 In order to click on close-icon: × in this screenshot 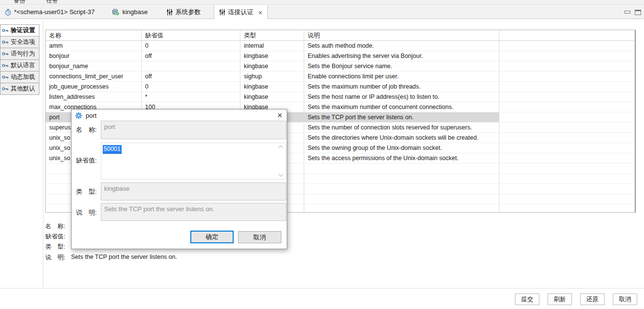, I will do `click(279, 115)`.